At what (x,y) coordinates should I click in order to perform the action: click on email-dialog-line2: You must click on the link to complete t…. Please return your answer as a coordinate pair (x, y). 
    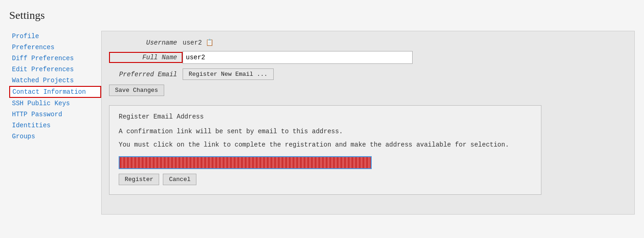
    Looking at the image, I should click on (325, 145).